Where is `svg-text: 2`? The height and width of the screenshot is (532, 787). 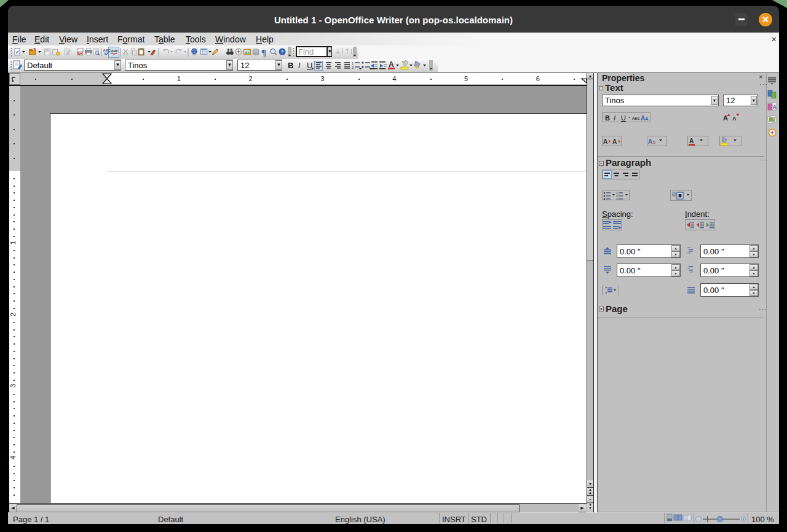
svg-text: 2 is located at coordinates (353, 68).